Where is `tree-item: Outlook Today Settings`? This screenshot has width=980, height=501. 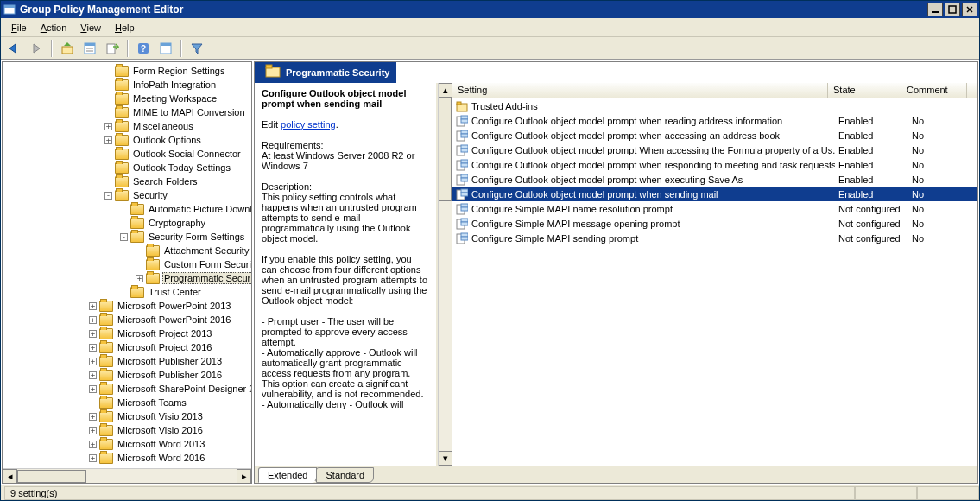 tree-item: Outlook Today Settings is located at coordinates (127, 168).